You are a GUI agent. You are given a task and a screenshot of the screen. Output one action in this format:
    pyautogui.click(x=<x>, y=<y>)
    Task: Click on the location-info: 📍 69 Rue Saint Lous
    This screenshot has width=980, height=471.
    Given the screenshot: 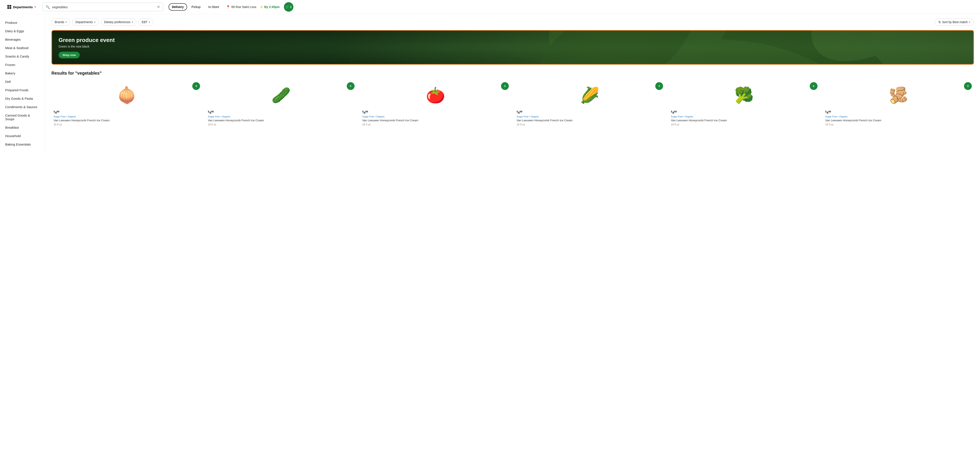 What is the action you would take?
    pyautogui.click(x=241, y=7)
    